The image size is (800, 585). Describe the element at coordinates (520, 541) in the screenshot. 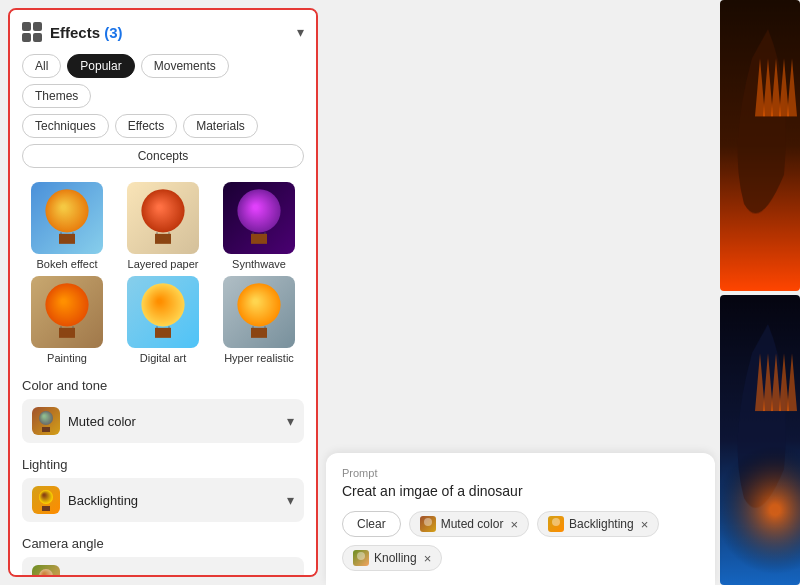

I see `prompt-tags: Clear Muted color × Backlighting ×` at that location.